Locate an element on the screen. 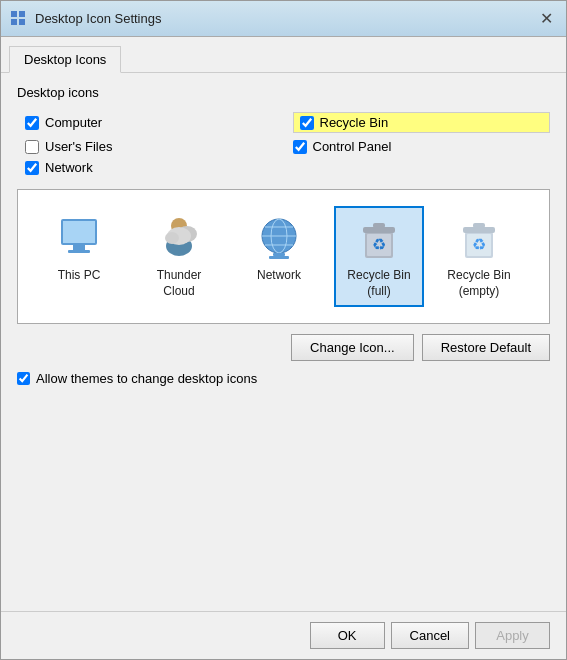  icon-item-this-pc: This PC is located at coordinates (79, 249).